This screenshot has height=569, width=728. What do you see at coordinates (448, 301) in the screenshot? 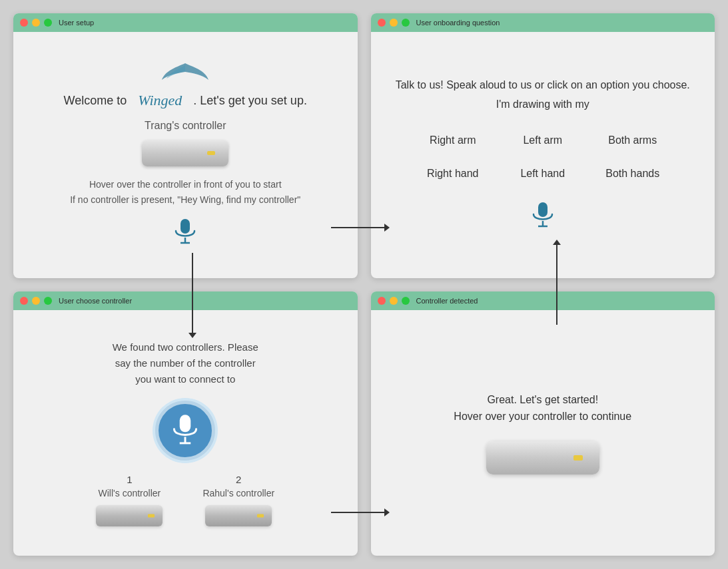
I see `window-title-4: Controller detected` at bounding box center [448, 301].